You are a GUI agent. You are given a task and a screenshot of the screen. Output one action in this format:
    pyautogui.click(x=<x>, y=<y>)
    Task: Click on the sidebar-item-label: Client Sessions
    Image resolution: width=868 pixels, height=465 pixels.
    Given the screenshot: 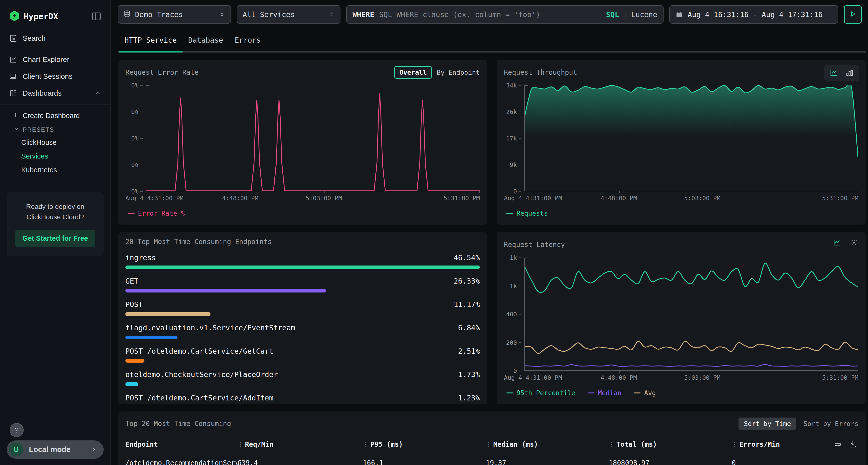 What is the action you would take?
    pyautogui.click(x=48, y=76)
    